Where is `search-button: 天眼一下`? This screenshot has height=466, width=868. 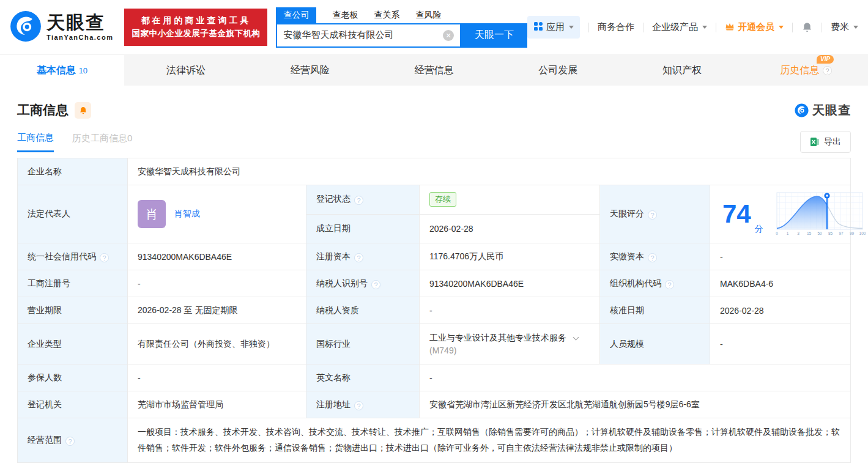
search-button: 天眼一下 is located at coordinates (494, 35).